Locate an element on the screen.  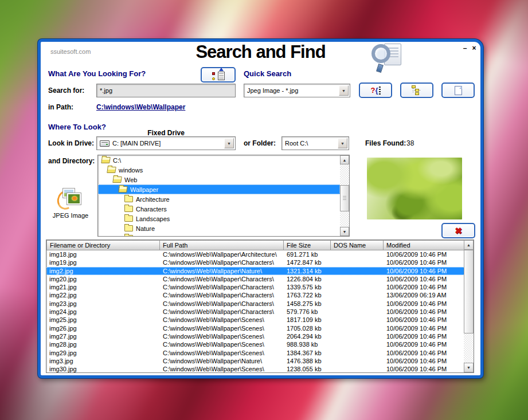
table-row: img29.jpgC:\windows\Web\Wallpaper\Scenes… is located at coordinates (256, 353).